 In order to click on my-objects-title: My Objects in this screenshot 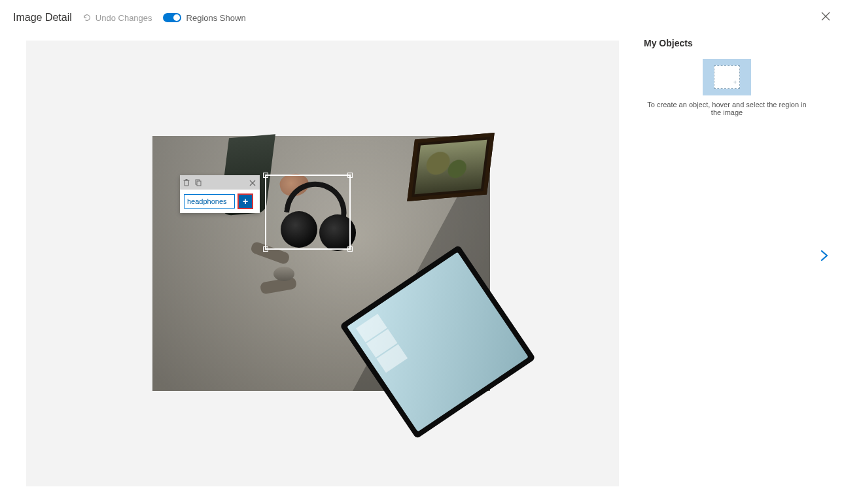, I will do `click(727, 43)`.